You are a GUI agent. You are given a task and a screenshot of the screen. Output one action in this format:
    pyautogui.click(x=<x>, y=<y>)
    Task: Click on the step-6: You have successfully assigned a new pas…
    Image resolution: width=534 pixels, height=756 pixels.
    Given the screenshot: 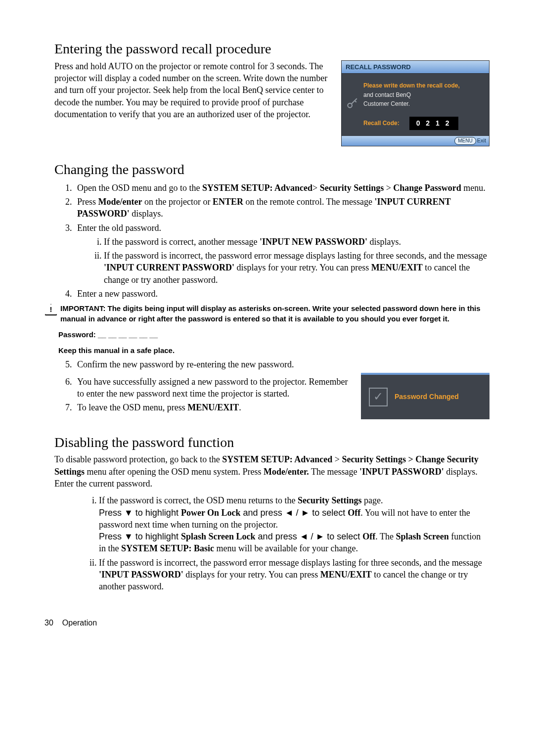 What is the action you would take?
    pyautogui.click(x=213, y=388)
    